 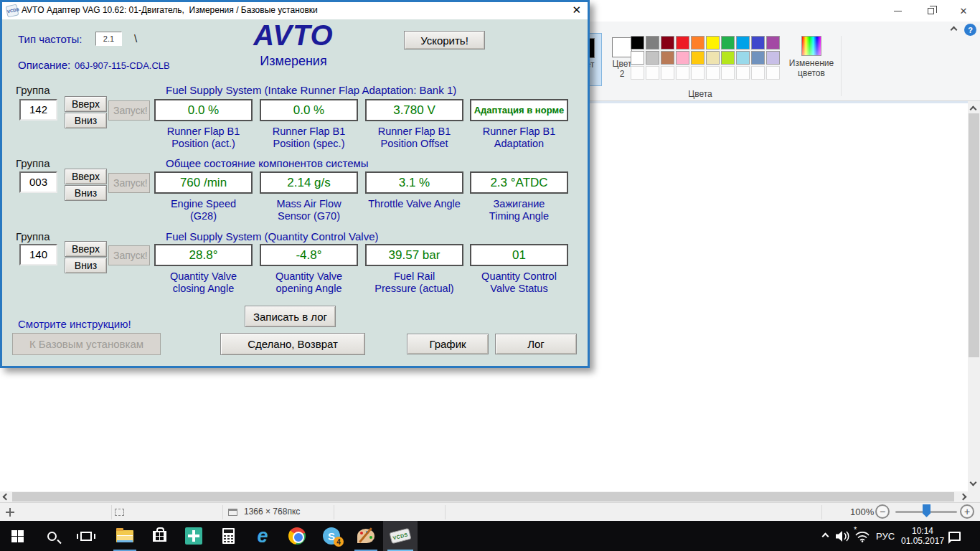 What do you see at coordinates (263, 536) in the screenshot?
I see `taskbar-internet-explorer: e` at bounding box center [263, 536].